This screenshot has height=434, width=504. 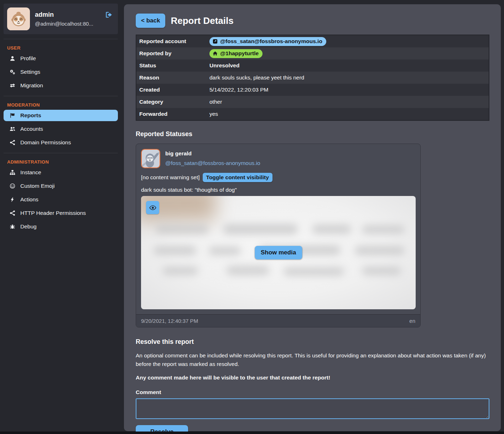 What do you see at coordinates (12, 86) in the screenshot?
I see `transfer-icon` at bounding box center [12, 86].